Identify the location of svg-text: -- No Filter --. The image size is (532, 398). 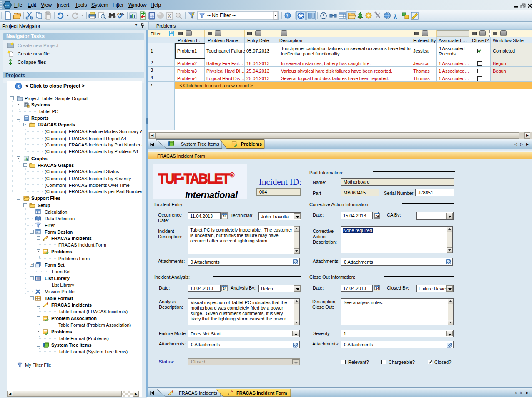
(221, 15).